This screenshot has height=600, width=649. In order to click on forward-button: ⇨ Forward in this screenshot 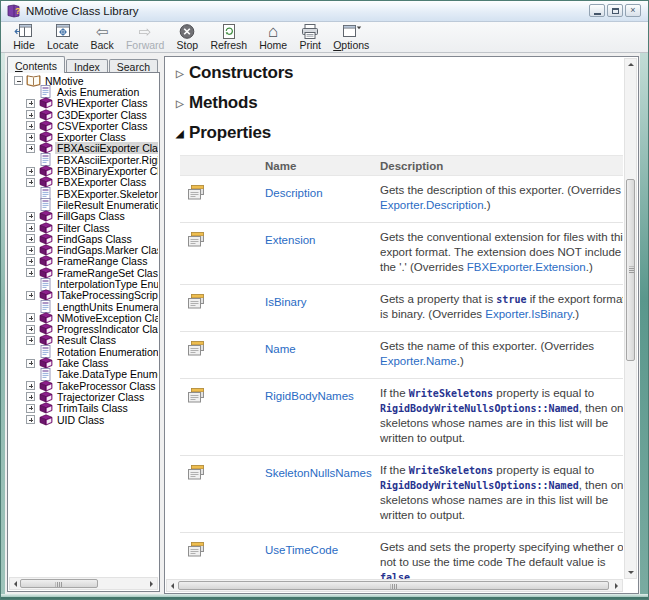, I will do `click(146, 37)`.